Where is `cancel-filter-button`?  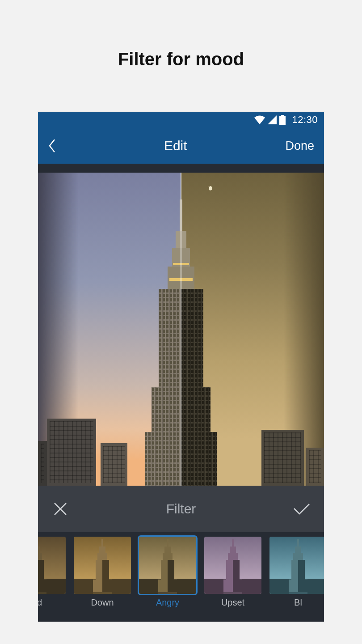
cancel-filter-button is located at coordinates (60, 509).